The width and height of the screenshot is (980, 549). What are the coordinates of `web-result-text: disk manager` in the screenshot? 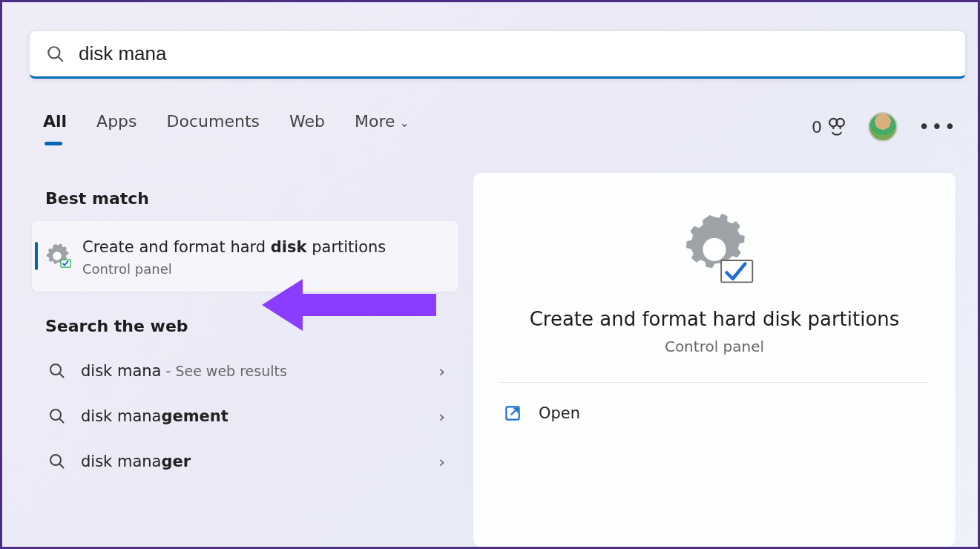 It's located at (252, 461).